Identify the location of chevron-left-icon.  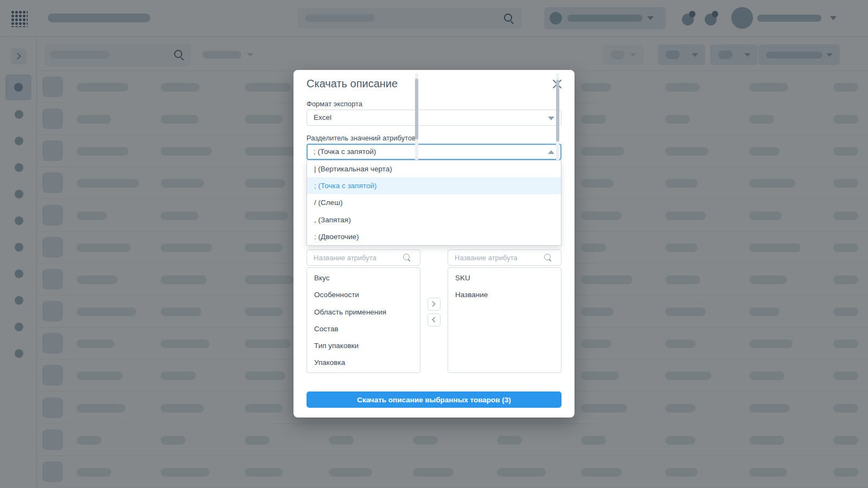
(435, 320).